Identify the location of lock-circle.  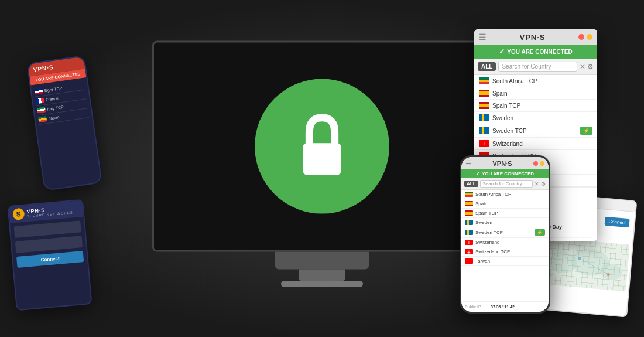
(322, 146).